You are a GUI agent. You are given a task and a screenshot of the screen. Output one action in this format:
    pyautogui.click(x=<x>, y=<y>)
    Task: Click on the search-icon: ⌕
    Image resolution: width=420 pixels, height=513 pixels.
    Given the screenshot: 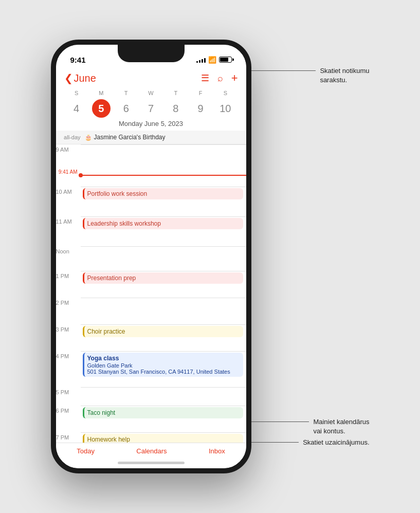 What is the action you would take?
    pyautogui.click(x=220, y=78)
    